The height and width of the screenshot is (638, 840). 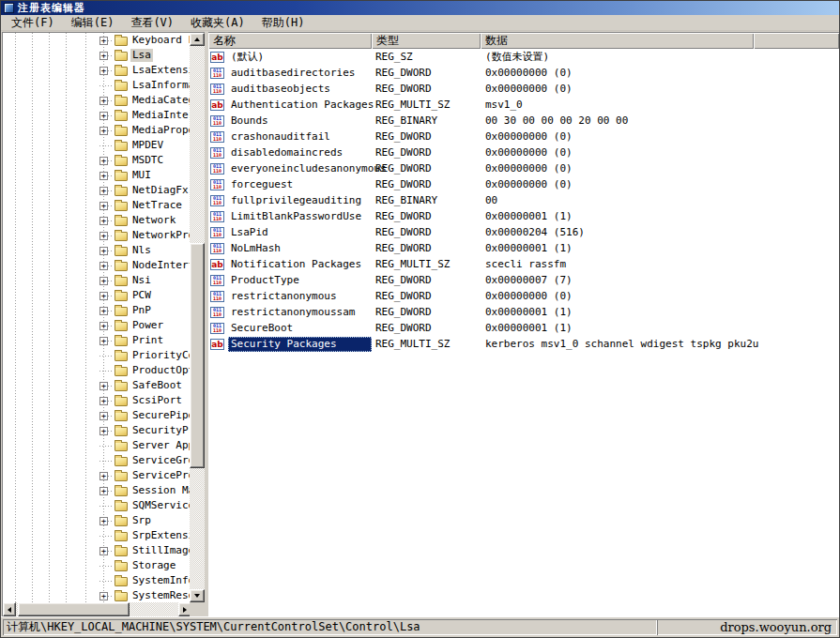 What do you see at coordinates (96, 551) in the screenshot?
I see `tree-item: +StillImage` at bounding box center [96, 551].